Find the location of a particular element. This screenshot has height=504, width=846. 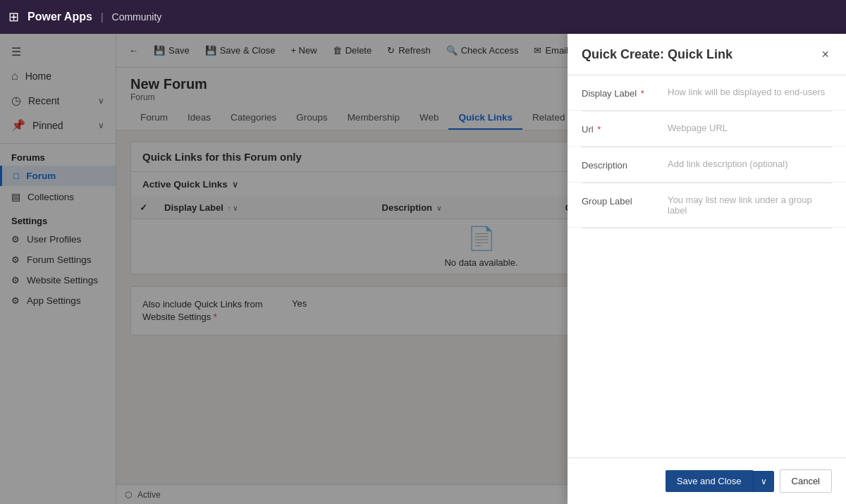

divider-after-group-label is located at coordinates (706, 228).